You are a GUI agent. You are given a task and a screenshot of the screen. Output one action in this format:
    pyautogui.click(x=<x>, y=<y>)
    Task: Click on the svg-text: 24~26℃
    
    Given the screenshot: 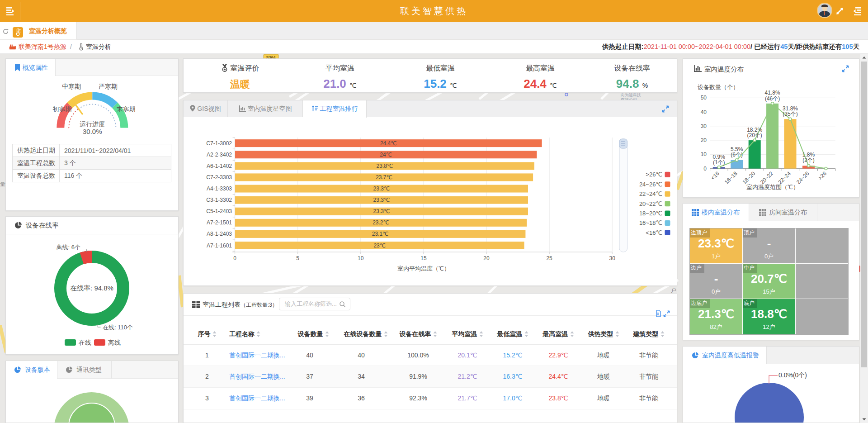 What is the action you would take?
    pyautogui.click(x=651, y=185)
    